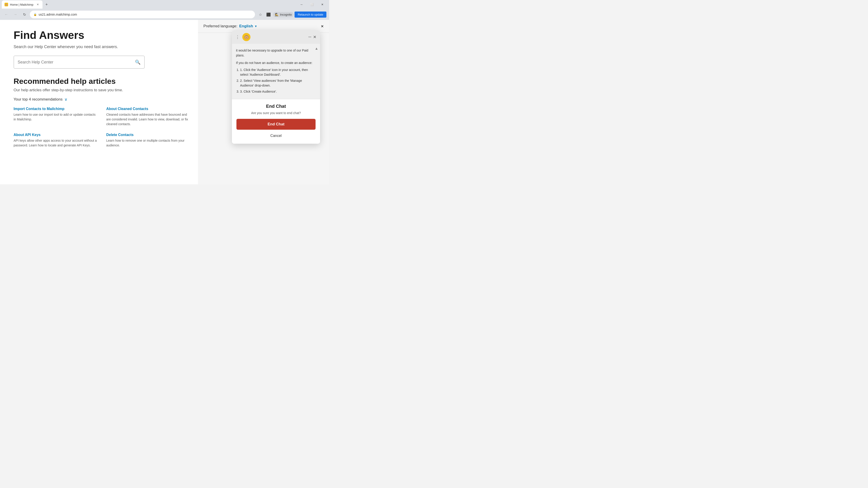 The width and height of the screenshot is (868, 488). I want to click on article-desc-4: Learn how to remove one or multiple cont…, so click(148, 143).